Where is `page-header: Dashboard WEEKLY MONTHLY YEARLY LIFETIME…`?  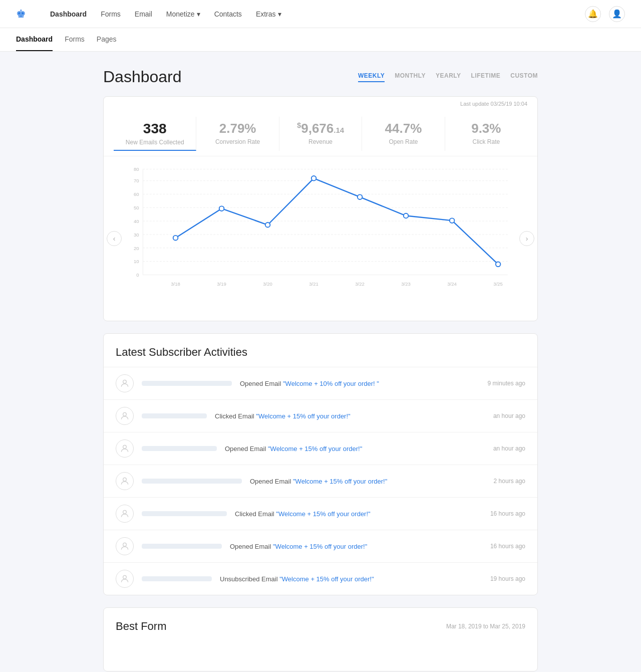
page-header: Dashboard WEEKLY MONTHLY YEARLY LIFETIME… is located at coordinates (320, 77).